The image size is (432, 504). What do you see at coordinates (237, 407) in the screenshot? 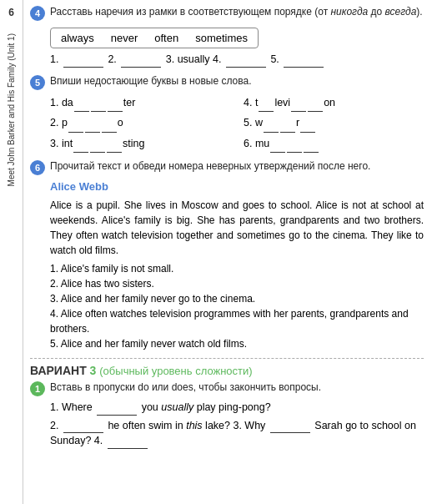
I see `task-v1-line1: 1. Where you usually play ping-pong?` at bounding box center [237, 407].